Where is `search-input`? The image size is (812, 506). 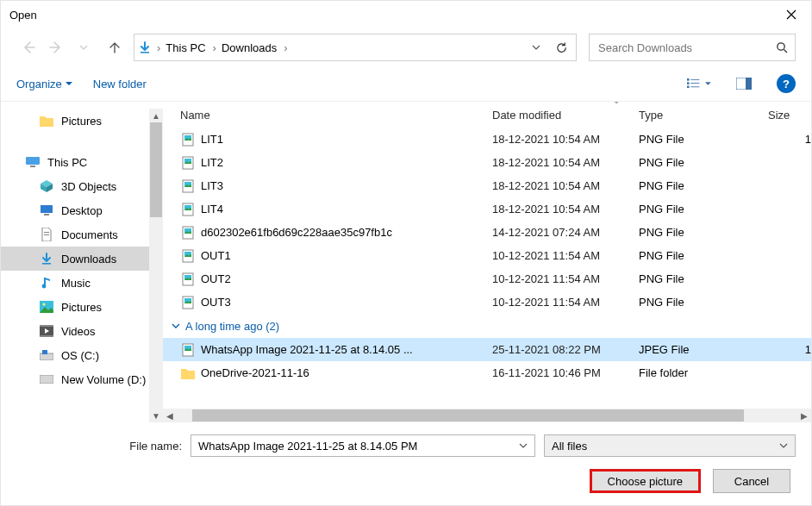 search-input is located at coordinates (686, 48).